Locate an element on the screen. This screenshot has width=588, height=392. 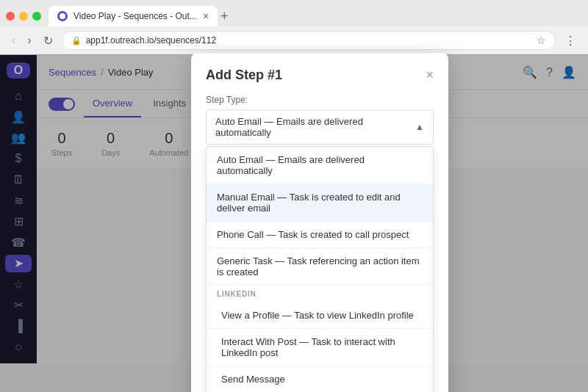
browser-chrome: Video Play - Sequences - Out... × + ‹ › … is located at coordinates (294, 28).